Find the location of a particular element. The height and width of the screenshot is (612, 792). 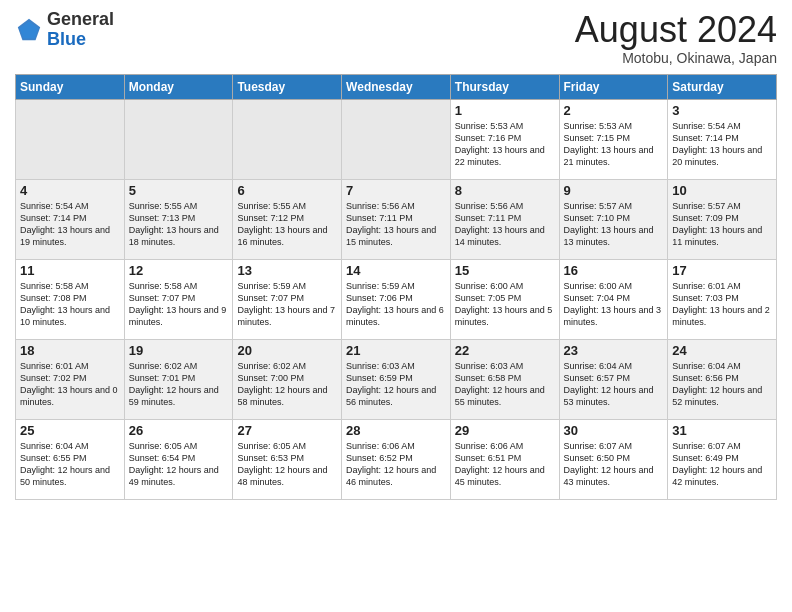

logo-text: General Blue is located at coordinates (80, 30).